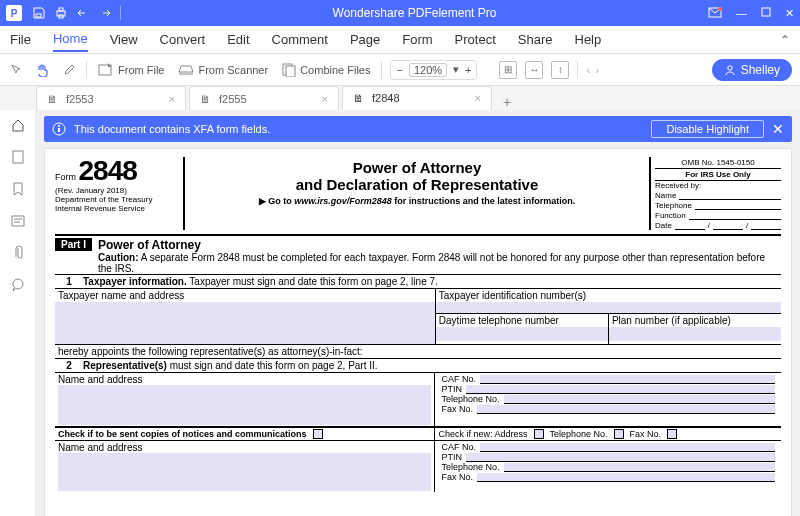 This screenshot has height=516, width=800. What do you see at coordinates (626, 478) in the screenshot?
I see `faxno2-field` at bounding box center [626, 478].